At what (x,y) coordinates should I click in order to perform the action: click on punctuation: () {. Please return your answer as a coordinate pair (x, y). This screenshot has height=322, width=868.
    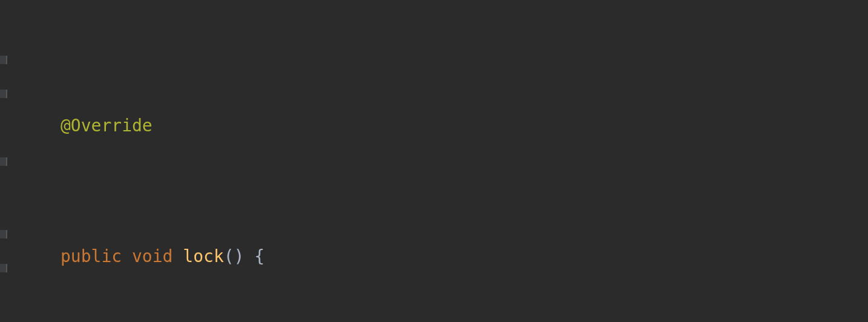
    Looking at the image, I should click on (245, 257).